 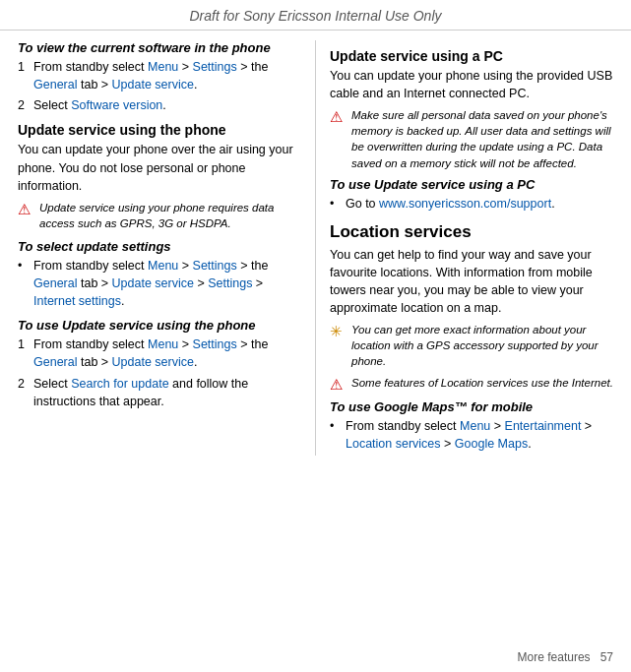 I want to click on section-title: To view the current software in the phon…, so click(x=159, y=47).